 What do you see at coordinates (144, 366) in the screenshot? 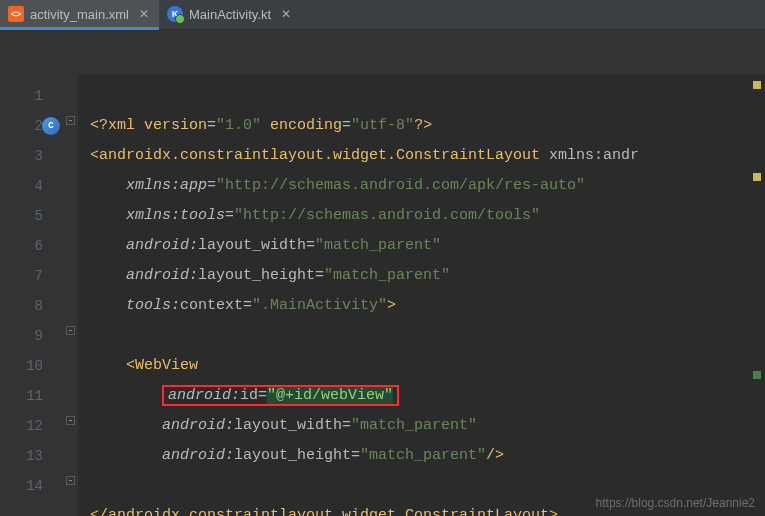
I see `code-line: <WebView` at bounding box center [144, 366].